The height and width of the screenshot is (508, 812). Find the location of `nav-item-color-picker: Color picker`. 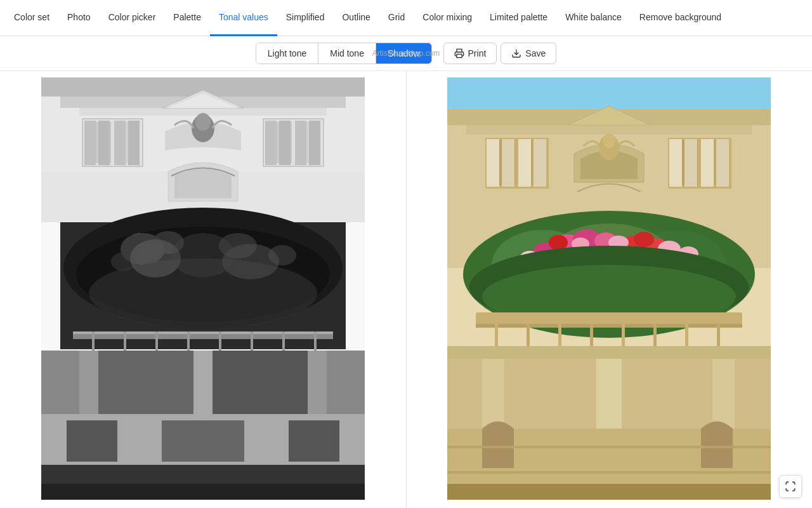

nav-item-color-picker: Color picker is located at coordinates (132, 18).